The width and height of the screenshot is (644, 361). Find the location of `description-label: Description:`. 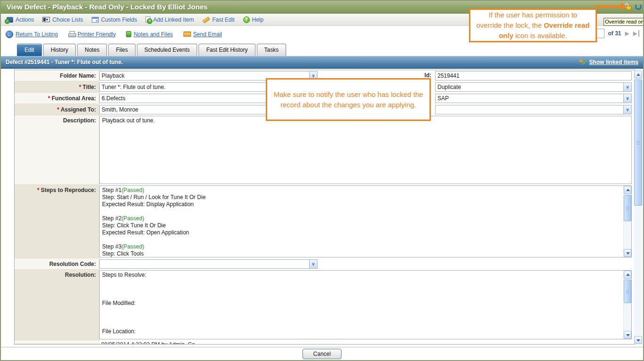

description-label: Description: is located at coordinates (80, 120).